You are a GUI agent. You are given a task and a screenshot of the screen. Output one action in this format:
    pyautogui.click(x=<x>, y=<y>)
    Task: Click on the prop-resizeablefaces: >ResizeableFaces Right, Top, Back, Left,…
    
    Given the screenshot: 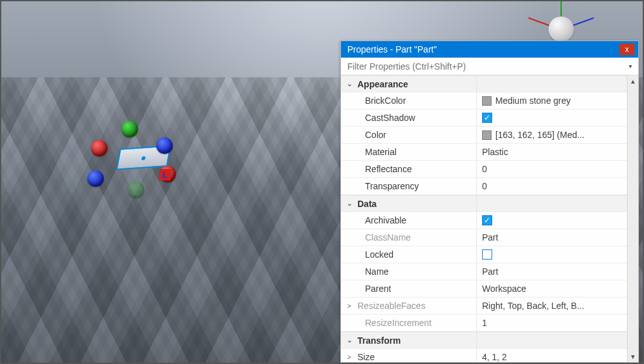 What is the action you would take?
    pyautogui.click(x=484, y=306)
    